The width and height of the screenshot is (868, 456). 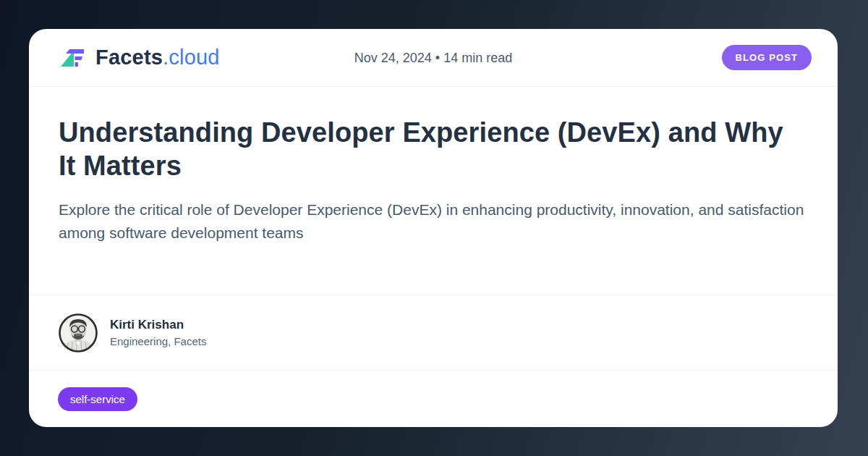 What do you see at coordinates (434, 221) in the screenshot?
I see `article-description: Explore the critical role of Developer E…` at bounding box center [434, 221].